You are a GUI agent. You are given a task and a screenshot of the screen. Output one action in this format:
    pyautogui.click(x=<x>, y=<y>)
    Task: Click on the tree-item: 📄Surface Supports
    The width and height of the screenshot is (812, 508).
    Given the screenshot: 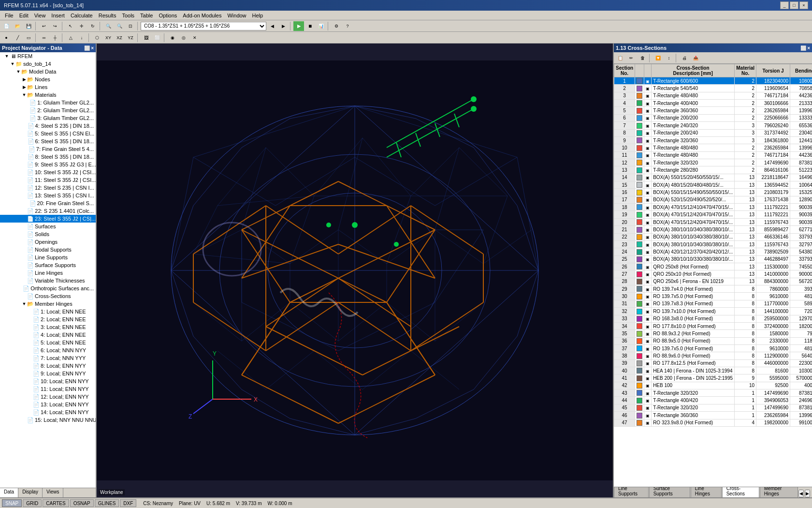 What is the action you would take?
    pyautogui.click(x=48, y=265)
    